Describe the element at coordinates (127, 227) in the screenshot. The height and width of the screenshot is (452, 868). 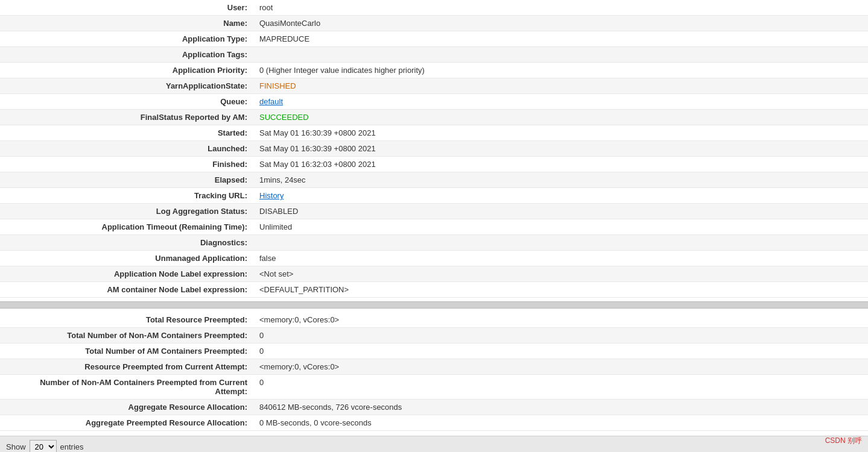
I see `app-timeout-label: Application Timeout (Remaining Time):` at that location.